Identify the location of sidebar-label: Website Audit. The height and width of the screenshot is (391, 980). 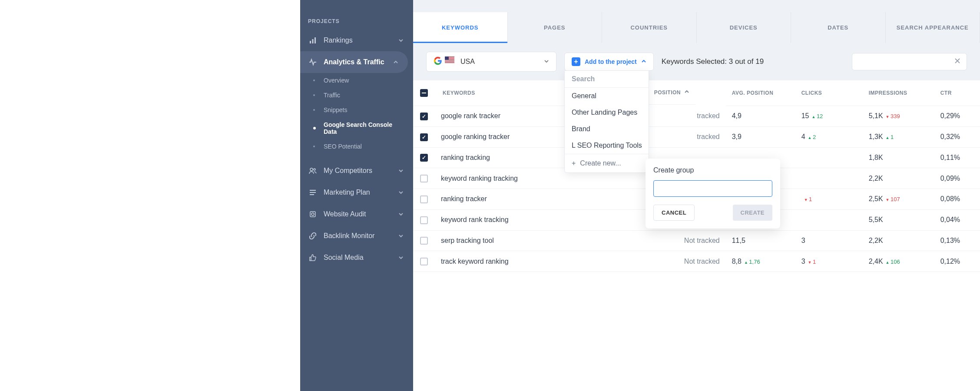
(345, 214).